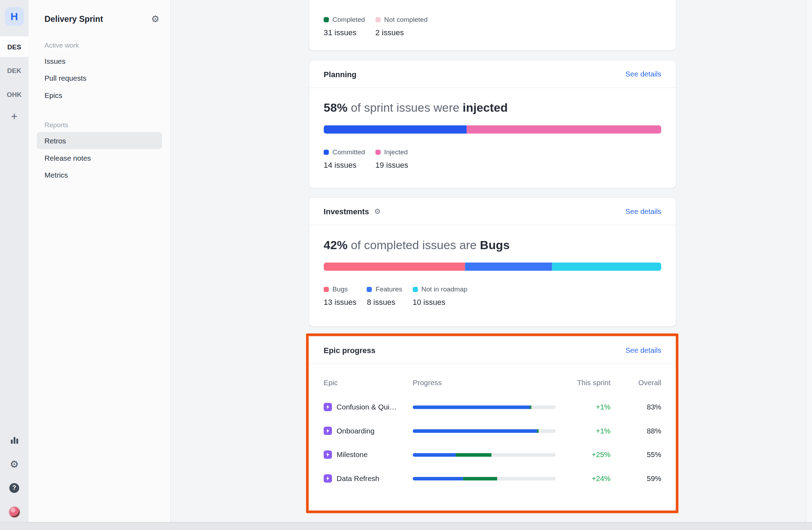  What do you see at coordinates (392, 165) in the screenshot?
I see `injected-count: 19 issues` at bounding box center [392, 165].